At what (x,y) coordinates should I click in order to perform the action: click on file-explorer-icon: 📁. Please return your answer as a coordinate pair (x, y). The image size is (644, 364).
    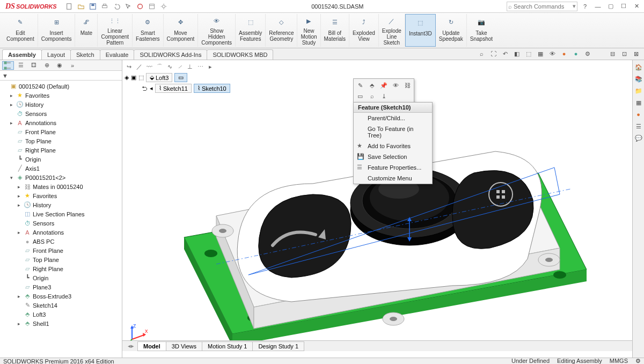
    Looking at the image, I should click on (639, 91).